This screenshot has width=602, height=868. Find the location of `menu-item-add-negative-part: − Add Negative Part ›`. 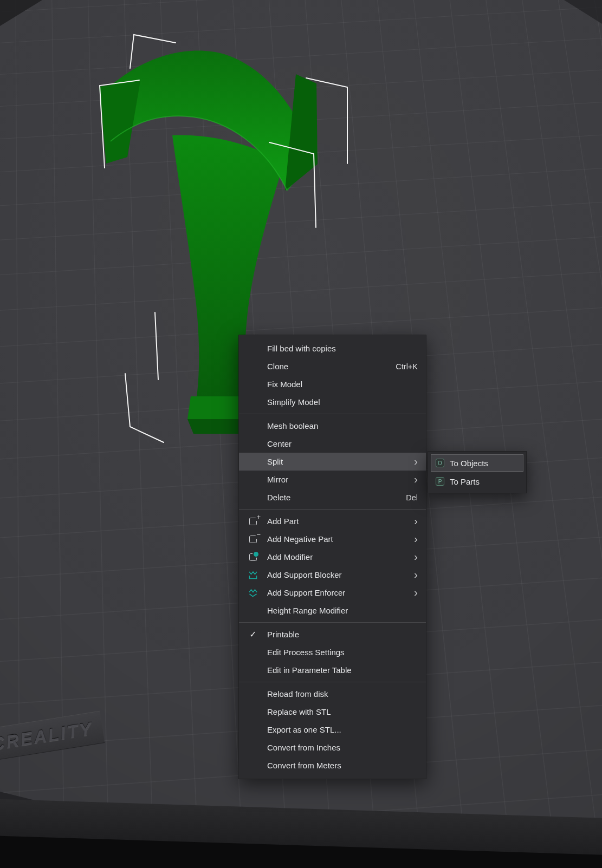

menu-item-add-negative-part: − Add Negative Part › is located at coordinates (333, 539).